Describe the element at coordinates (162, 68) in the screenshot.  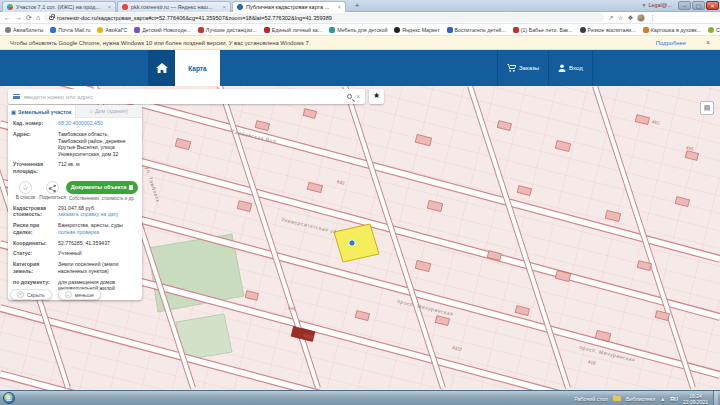
I see `site-home-button` at that location.